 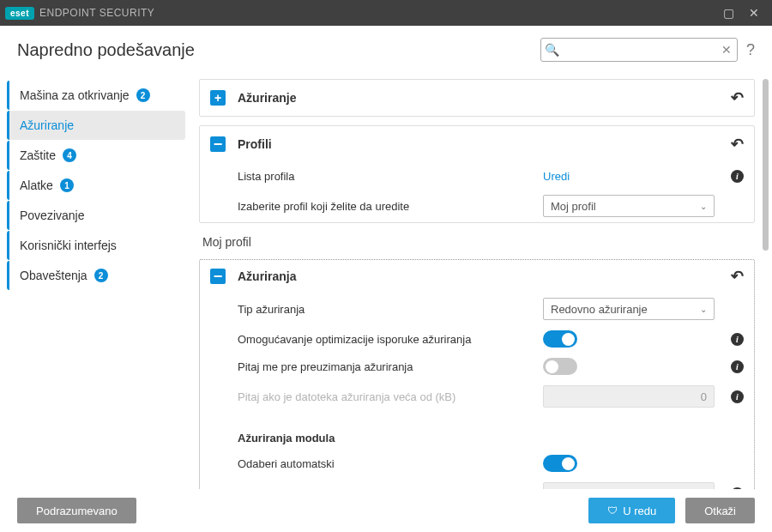 What do you see at coordinates (96, 215) in the screenshot?
I see `sidebar-item-connectivity: Povezivanje` at bounding box center [96, 215].